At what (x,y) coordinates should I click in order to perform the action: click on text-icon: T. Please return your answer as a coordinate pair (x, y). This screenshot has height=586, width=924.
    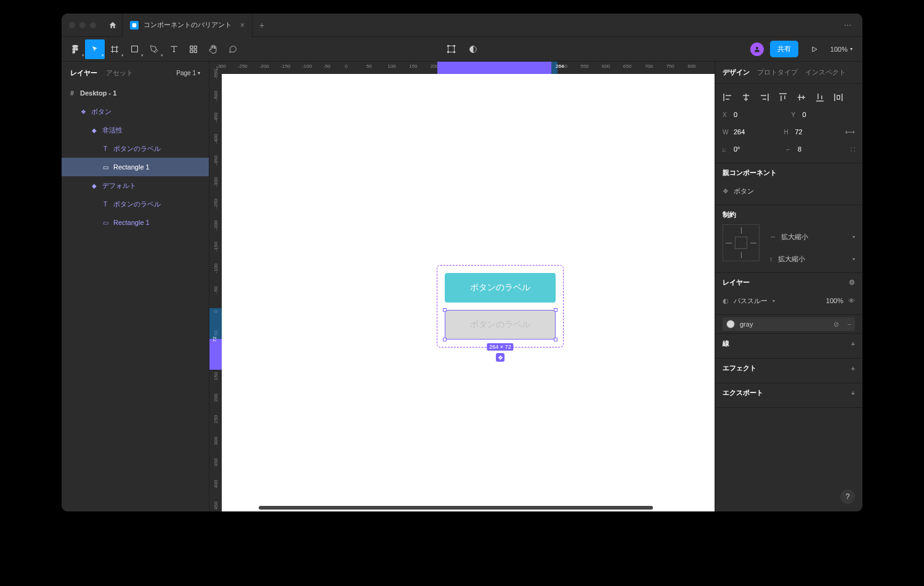
    Looking at the image, I should click on (105, 205).